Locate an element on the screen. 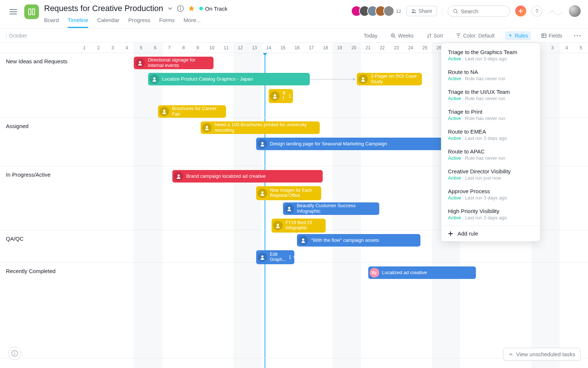  task-title: Beautify Customer Success Infographic is located at coordinates (337, 209).